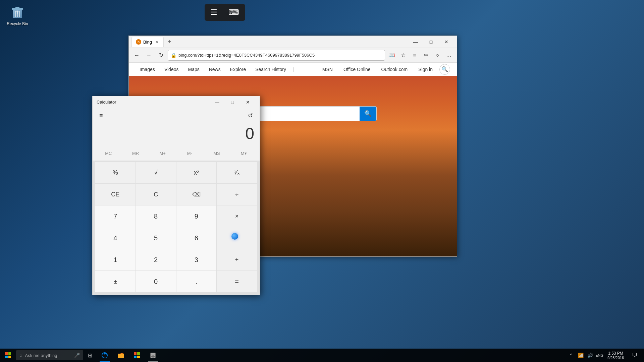  I want to click on tray-network-icon: 📶, so click(581, 355).